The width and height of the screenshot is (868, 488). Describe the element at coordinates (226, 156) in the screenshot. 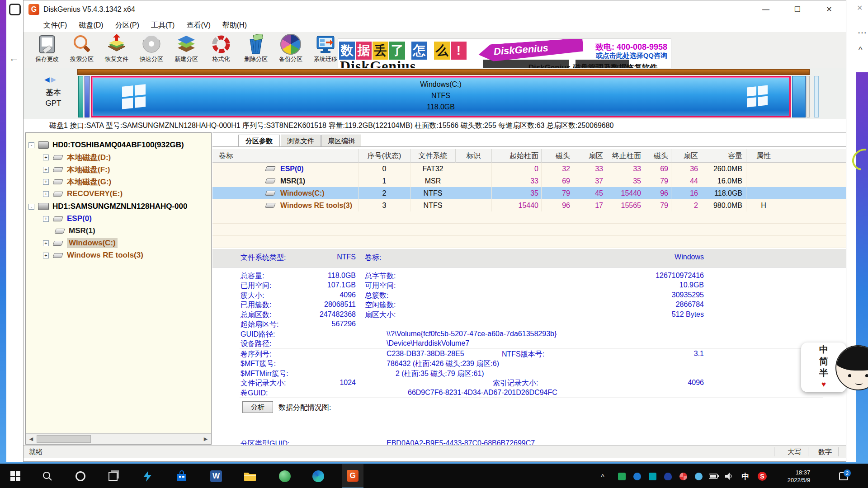

I see `col-volume-label: 卷标` at that location.